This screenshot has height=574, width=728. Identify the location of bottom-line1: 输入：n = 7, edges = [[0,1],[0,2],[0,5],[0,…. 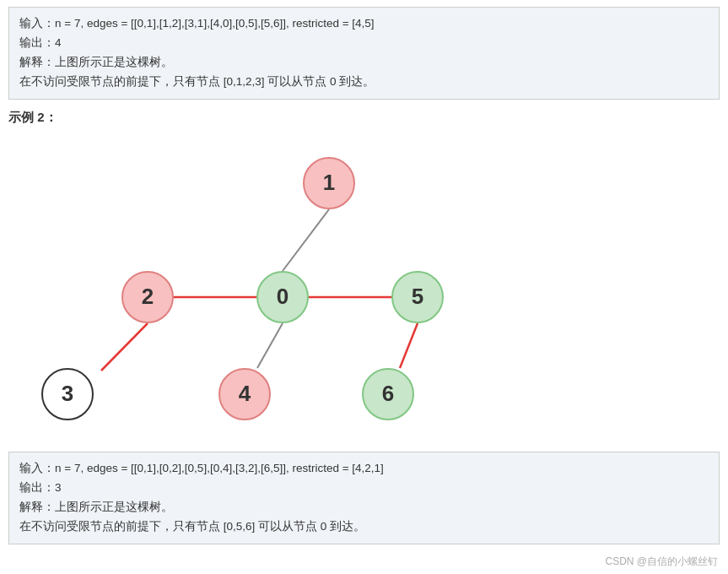
(364, 469).